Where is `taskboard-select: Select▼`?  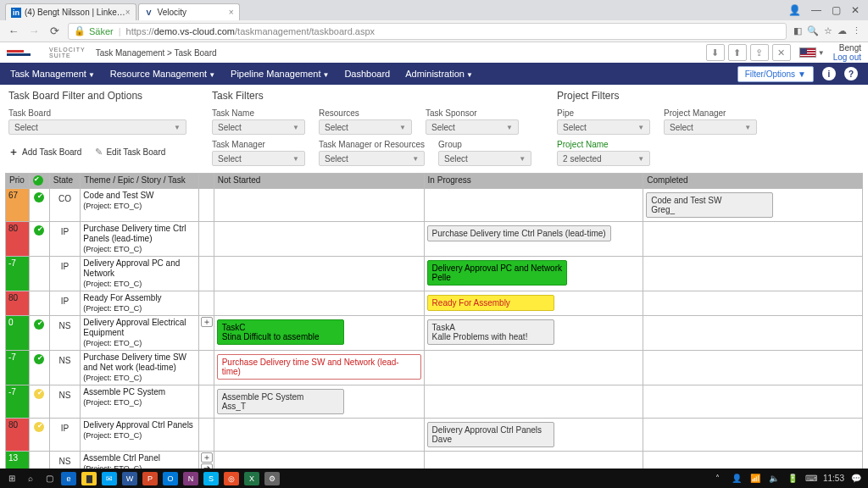 taskboard-select: Select▼ is located at coordinates (97, 127).